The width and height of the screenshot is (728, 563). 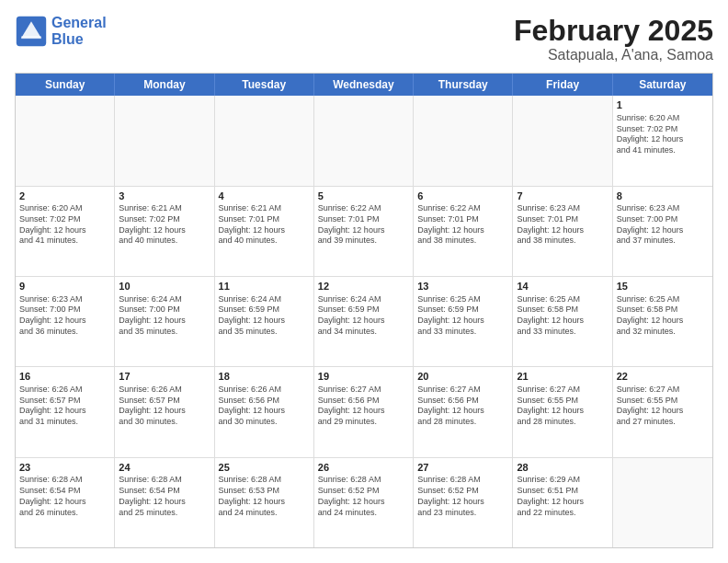 I want to click on day-number: 7, so click(x=563, y=197).